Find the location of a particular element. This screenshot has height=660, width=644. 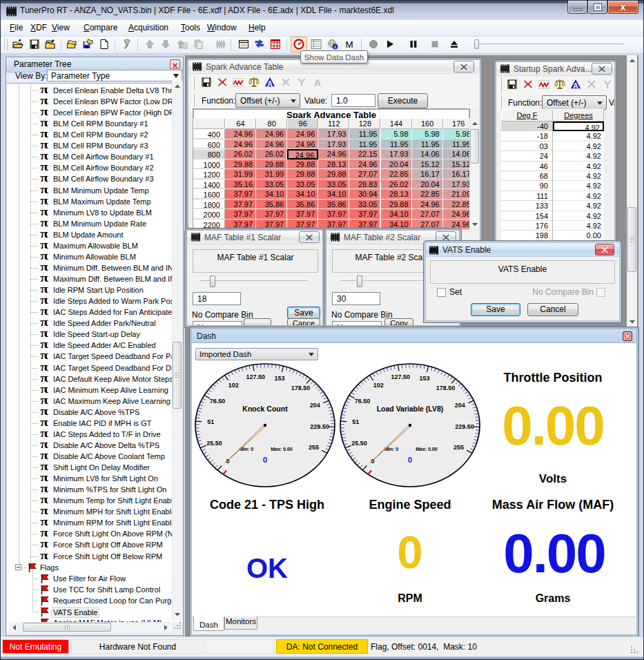

svg-text: 76.50 is located at coordinates (218, 401).